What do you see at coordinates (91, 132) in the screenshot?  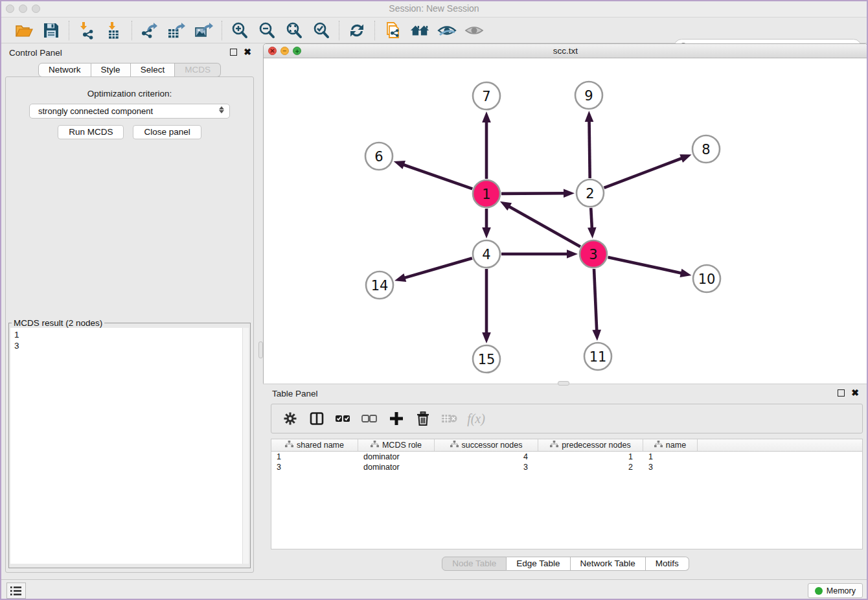 I see `run-mcds-button: Run MCDS` at bounding box center [91, 132].